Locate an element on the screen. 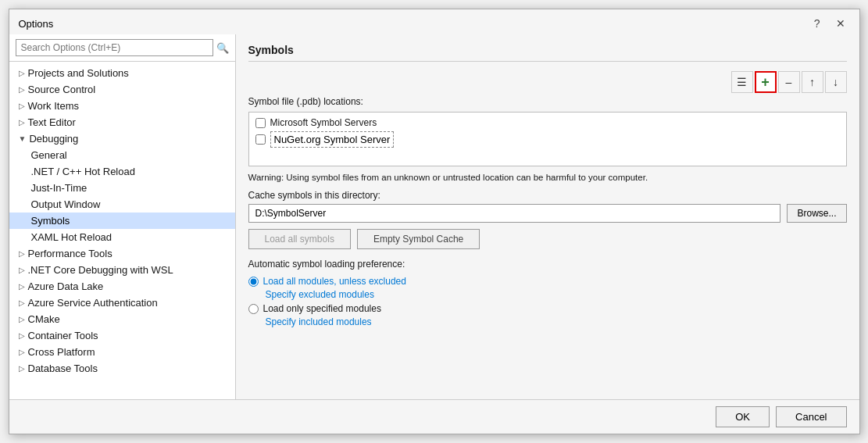  add-button: + is located at coordinates (766, 82).